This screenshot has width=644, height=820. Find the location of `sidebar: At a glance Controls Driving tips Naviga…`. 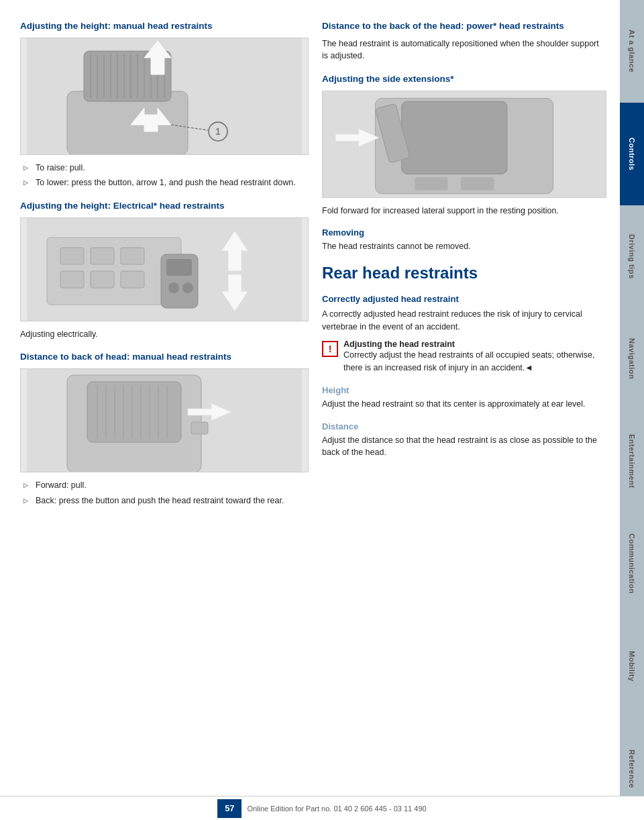

sidebar: At a glance Controls Driving tips Naviga… is located at coordinates (632, 410).